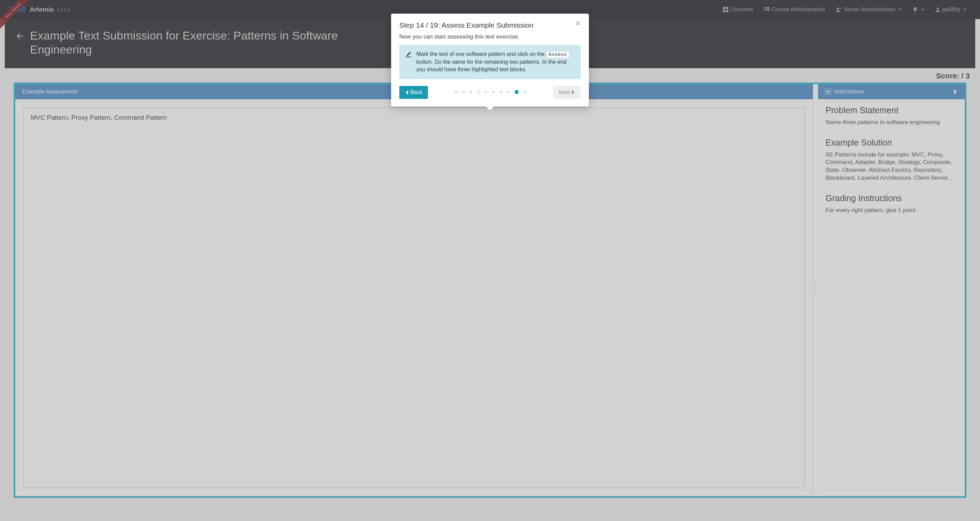 This screenshot has height=521, width=980. What do you see at coordinates (578, 23) in the screenshot?
I see `close-icon` at bounding box center [578, 23].